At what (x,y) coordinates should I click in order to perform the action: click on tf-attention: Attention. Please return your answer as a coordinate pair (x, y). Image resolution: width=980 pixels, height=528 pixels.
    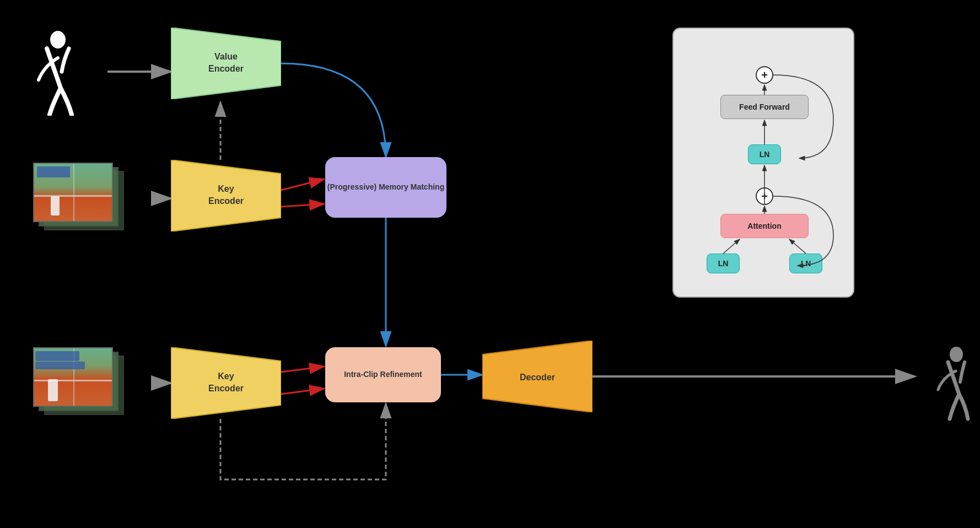
    Looking at the image, I should click on (764, 226).